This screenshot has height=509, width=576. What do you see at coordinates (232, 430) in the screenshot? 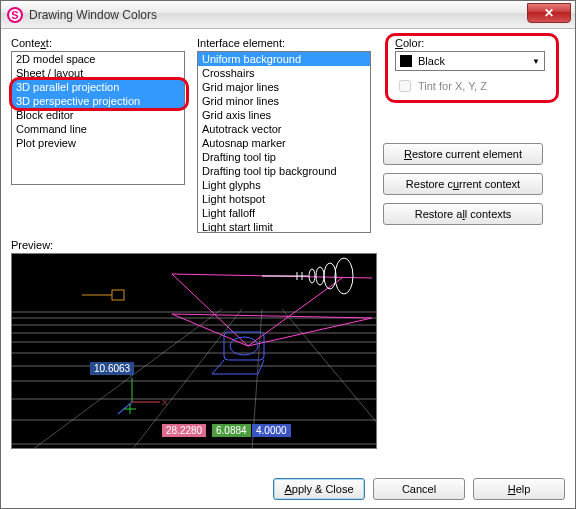
I see `preview-dim-3: 6.0884` at bounding box center [232, 430].